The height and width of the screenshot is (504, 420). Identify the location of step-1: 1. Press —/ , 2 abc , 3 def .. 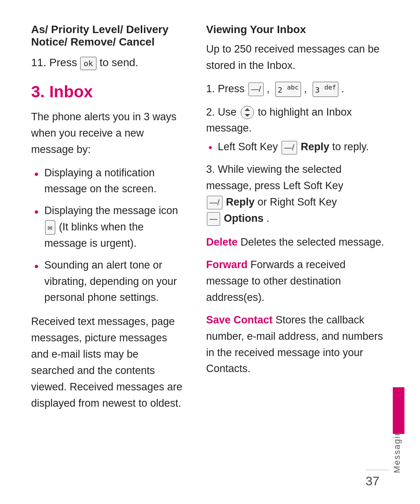
(298, 89).